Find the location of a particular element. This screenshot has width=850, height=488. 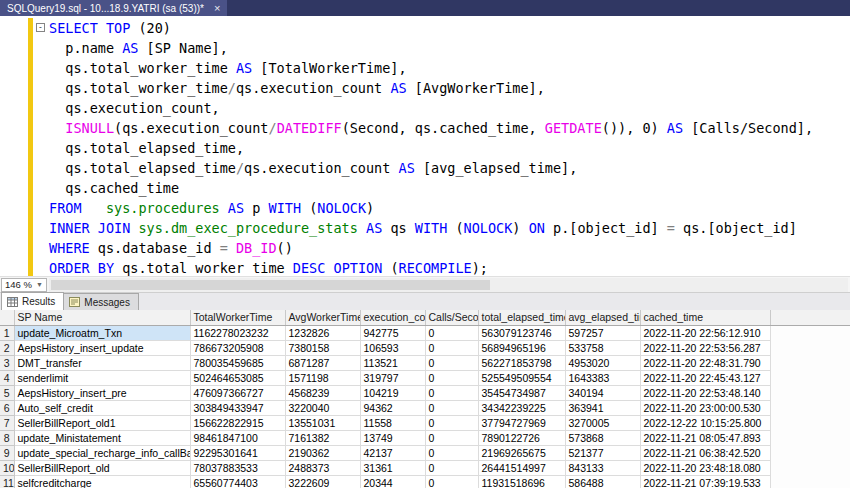

grid-cell: 7890122726 is located at coordinates (522, 438).